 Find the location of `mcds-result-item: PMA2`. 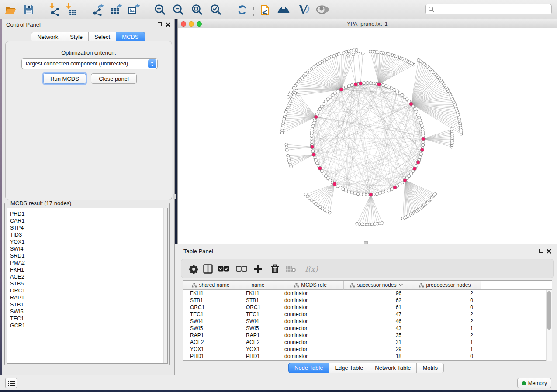

mcds-result-item: PMA2 is located at coordinates (89, 263).